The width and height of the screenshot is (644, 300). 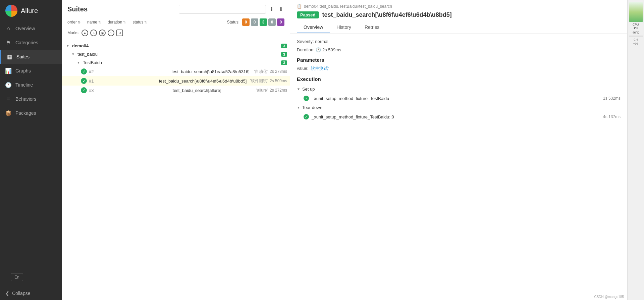 What do you see at coordinates (8, 113) in the screenshot?
I see `packages-icon: 📦` at bounding box center [8, 113].